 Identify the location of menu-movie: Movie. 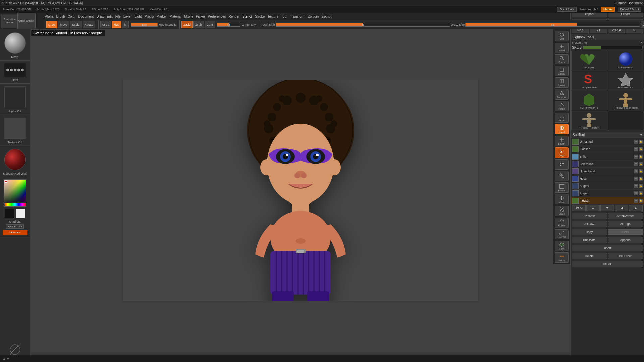
(189, 17).